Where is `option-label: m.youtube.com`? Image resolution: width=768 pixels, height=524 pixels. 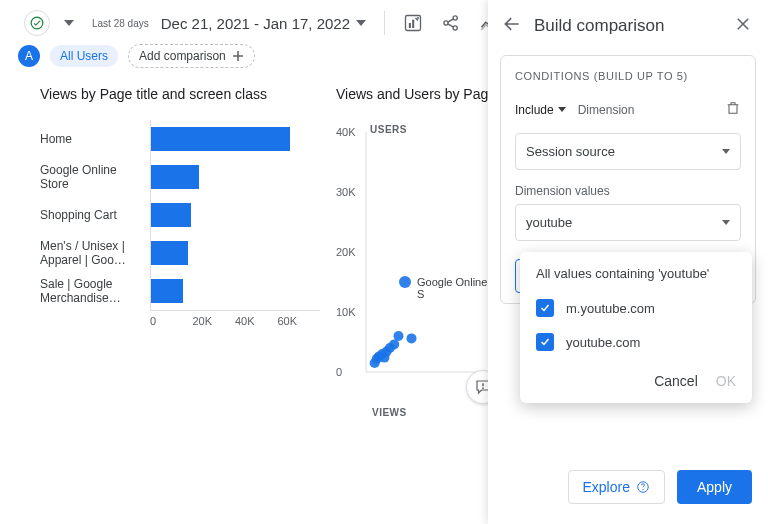
option-label: m.youtube.com is located at coordinates (610, 308).